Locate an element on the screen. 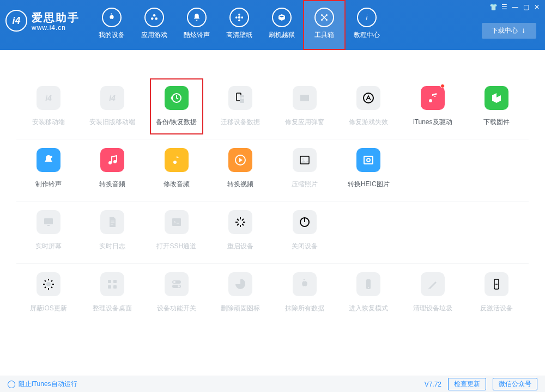 The width and height of the screenshot is (545, 392). menu-icon: ☰ is located at coordinates (504, 7).